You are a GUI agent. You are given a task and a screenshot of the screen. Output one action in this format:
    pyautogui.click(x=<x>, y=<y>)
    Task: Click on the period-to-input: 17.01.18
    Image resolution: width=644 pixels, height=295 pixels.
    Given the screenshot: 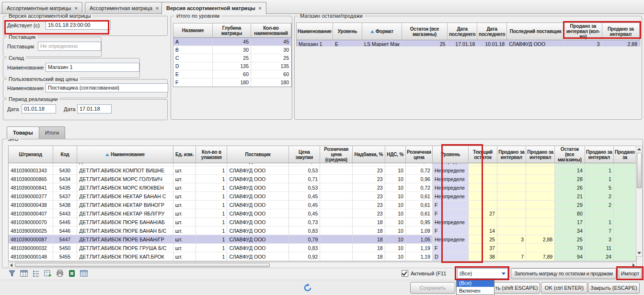 What is the action you would take?
    pyautogui.click(x=94, y=109)
    